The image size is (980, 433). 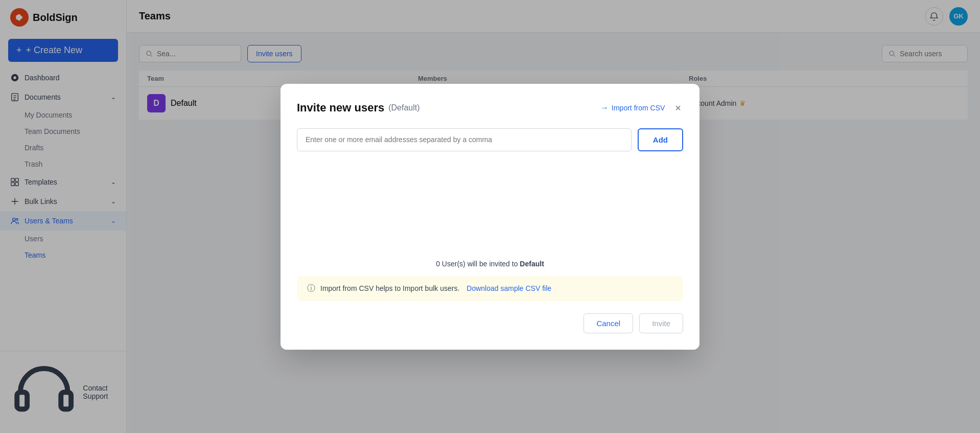 I want to click on invite-count: 0, so click(x=438, y=264).